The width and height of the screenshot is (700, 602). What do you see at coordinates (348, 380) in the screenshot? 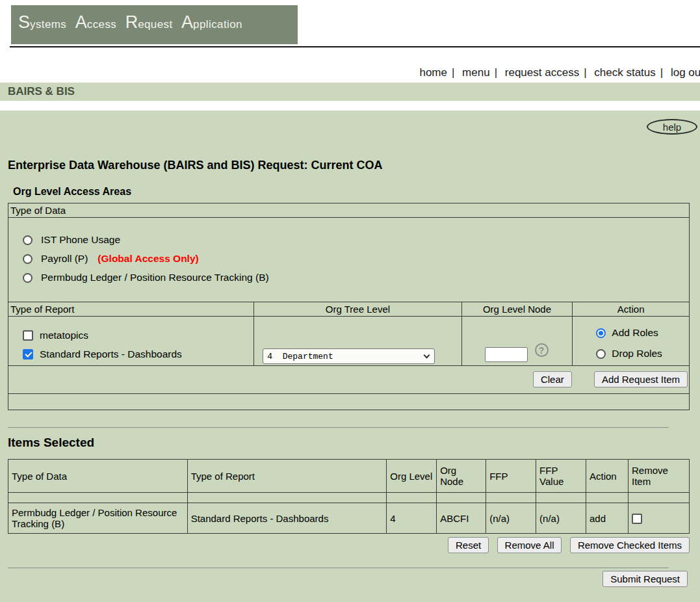
I see `request-buttons-row: Clear Add Request Item` at bounding box center [348, 380].